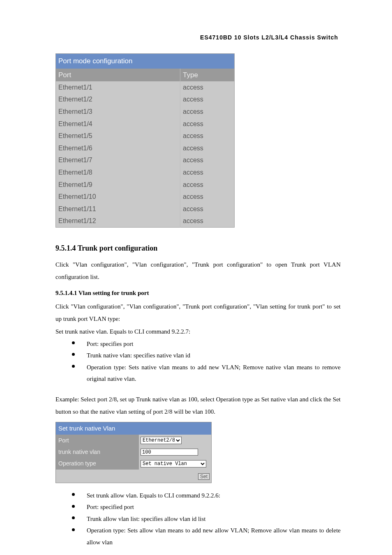 This screenshot has height=555, width=392. Describe the element at coordinates (134, 453) in the screenshot. I see `set-trunk-native-table: Set trunk native Vlan Port Ethernet2/8 t…` at that location.